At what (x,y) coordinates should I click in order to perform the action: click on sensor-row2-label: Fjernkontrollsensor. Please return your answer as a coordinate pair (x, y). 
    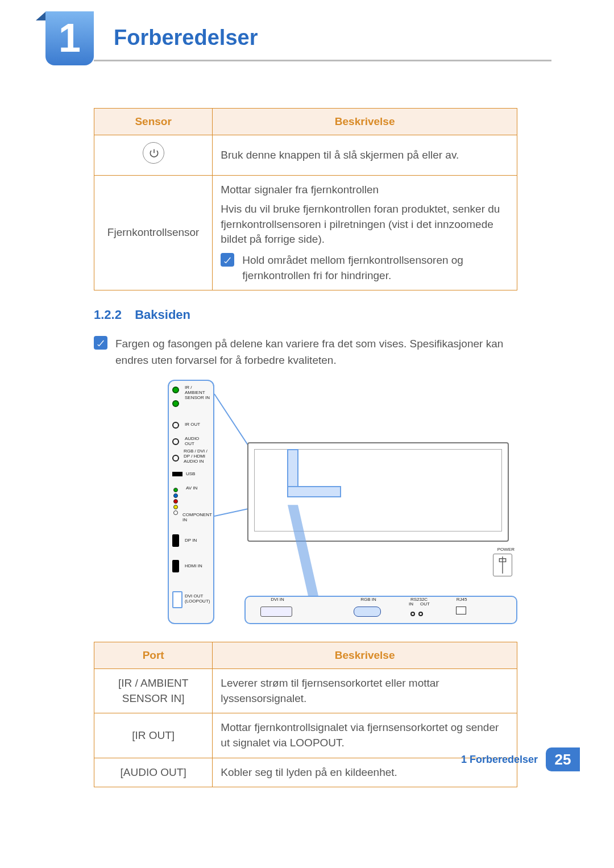
    Looking at the image, I should click on (154, 233).